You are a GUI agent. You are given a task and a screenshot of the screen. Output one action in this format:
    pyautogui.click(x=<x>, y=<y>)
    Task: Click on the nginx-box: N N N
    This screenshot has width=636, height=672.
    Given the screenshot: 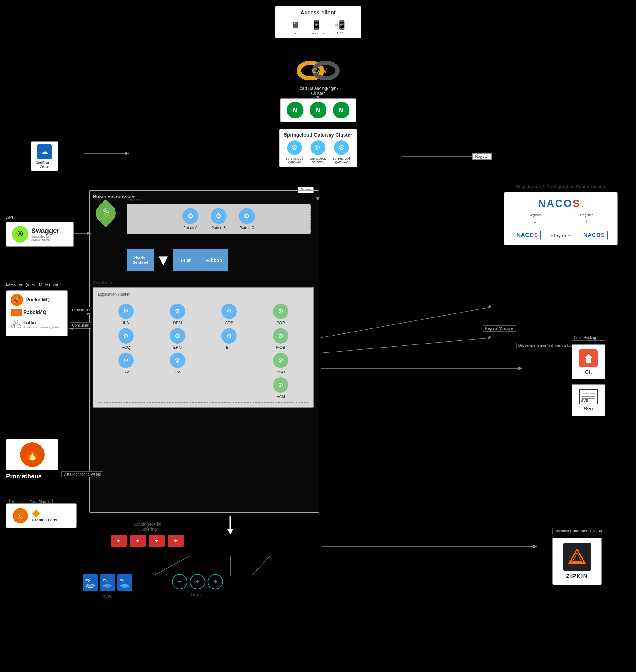 What is the action you would take?
    pyautogui.click(x=318, y=110)
    